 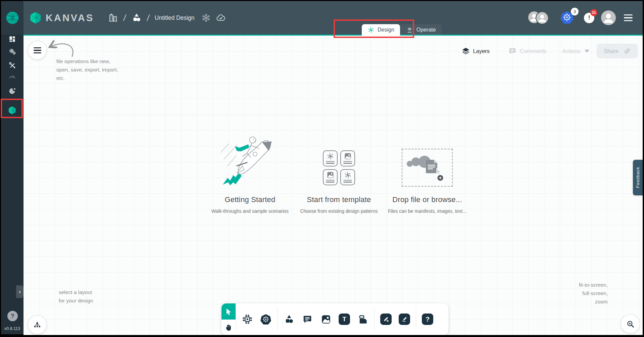 I want to click on comments-label: Comments, so click(x=533, y=51).